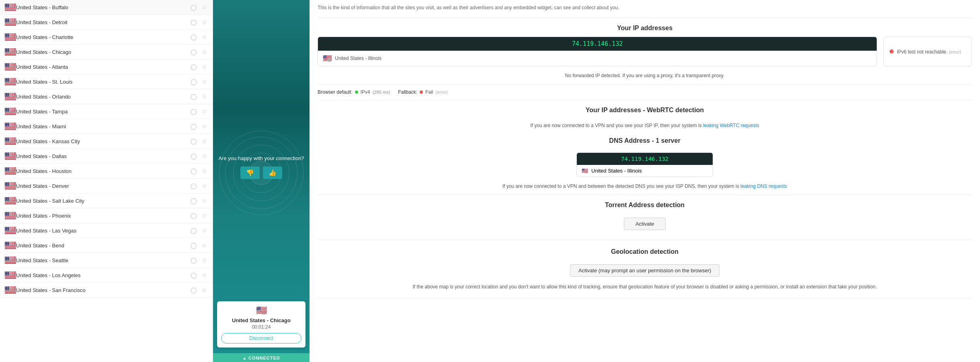 The width and height of the screenshot is (980, 362). What do you see at coordinates (261, 338) in the screenshot?
I see `disconnect-button: Disconnect` at bounding box center [261, 338].